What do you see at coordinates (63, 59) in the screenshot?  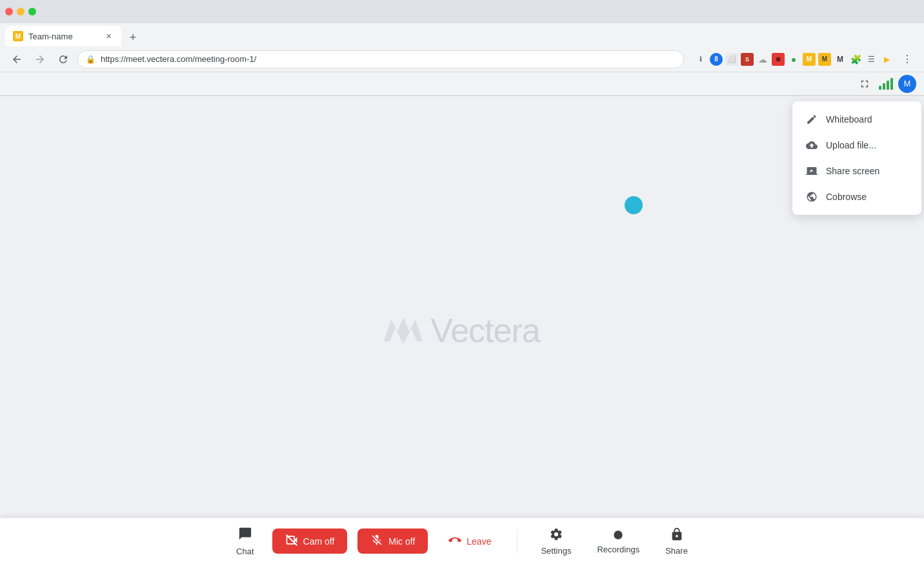 I see `reload-button` at bounding box center [63, 59].